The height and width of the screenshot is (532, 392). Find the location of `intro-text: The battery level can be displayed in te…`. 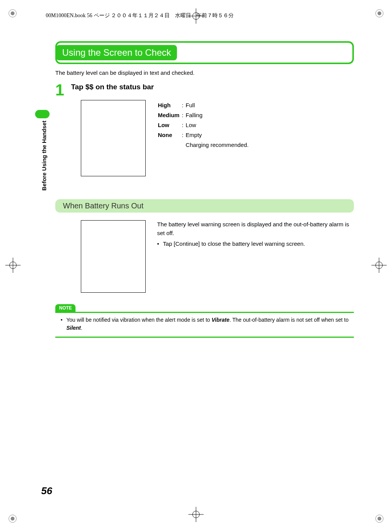

intro-text: The battery level can be displayed in te… is located at coordinates (204, 73).